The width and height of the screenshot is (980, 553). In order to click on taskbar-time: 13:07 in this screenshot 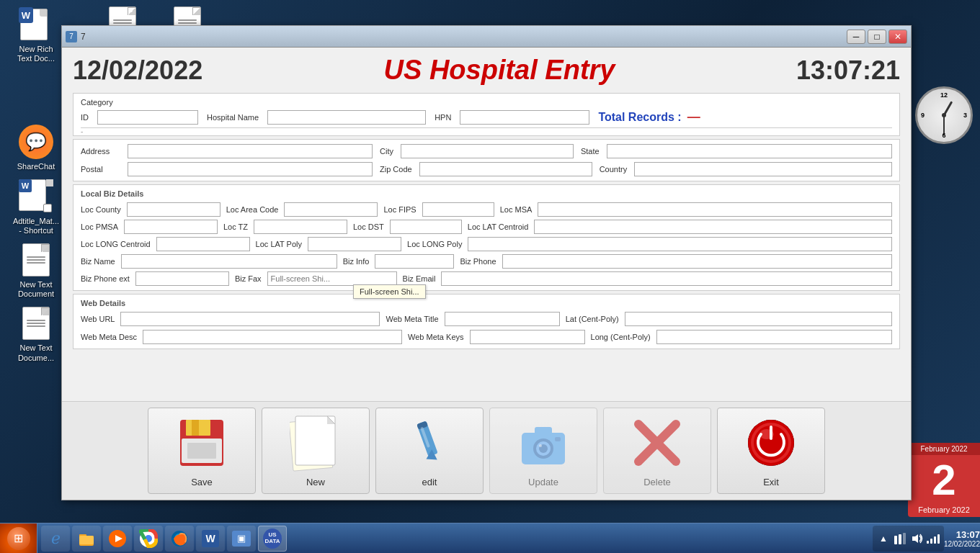, I will do `click(962, 534)`.